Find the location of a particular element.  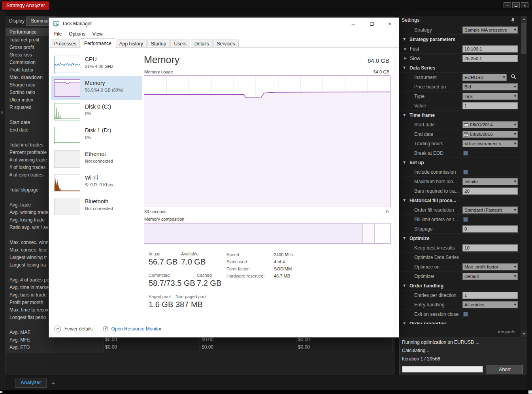

menu-file: File is located at coordinates (58, 34).